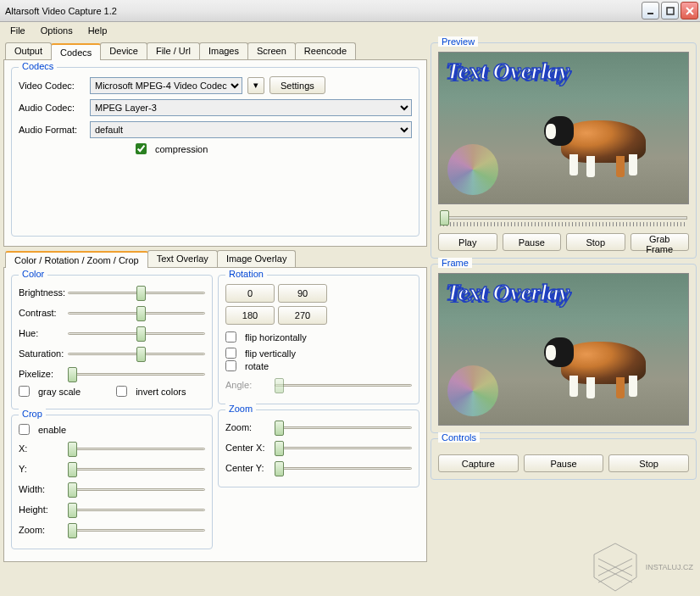 The height and width of the screenshot is (596, 700). Describe the element at coordinates (43, 292) in the screenshot. I see `brightness-label: Brightness:` at that location.